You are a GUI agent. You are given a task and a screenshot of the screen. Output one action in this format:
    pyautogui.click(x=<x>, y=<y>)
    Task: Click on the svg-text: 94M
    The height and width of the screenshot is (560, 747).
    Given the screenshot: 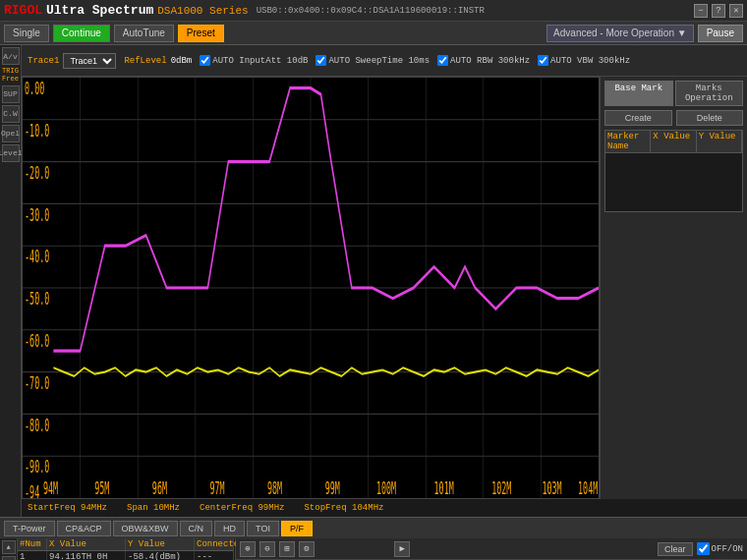 What is the action you would take?
    pyautogui.click(x=51, y=487)
    